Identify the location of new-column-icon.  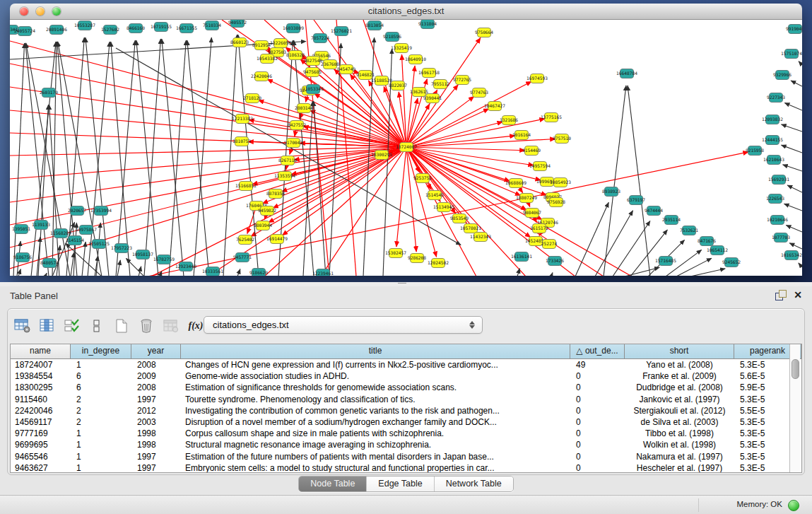
(122, 326).